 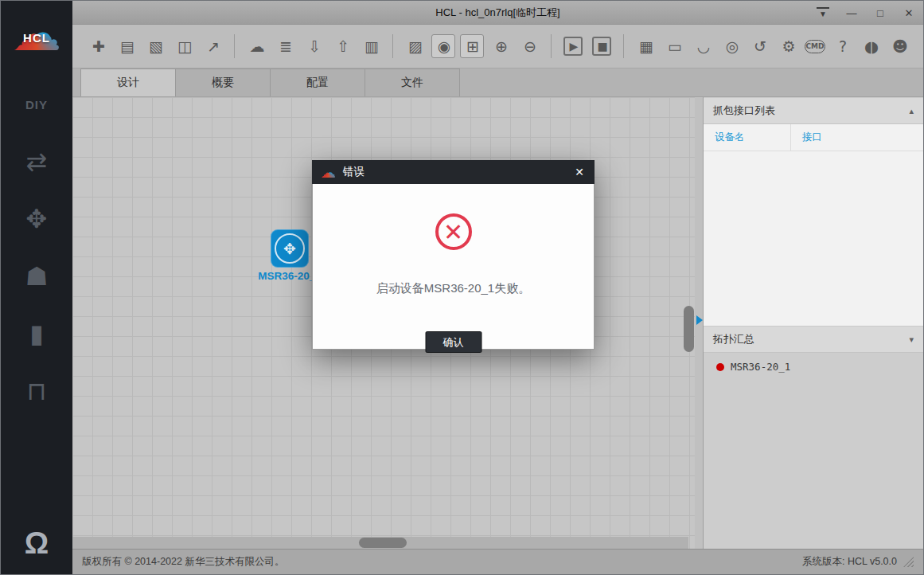 What do you see at coordinates (813, 366) in the screenshot?
I see `topology-device-item: MSR36-20_1` at bounding box center [813, 366].